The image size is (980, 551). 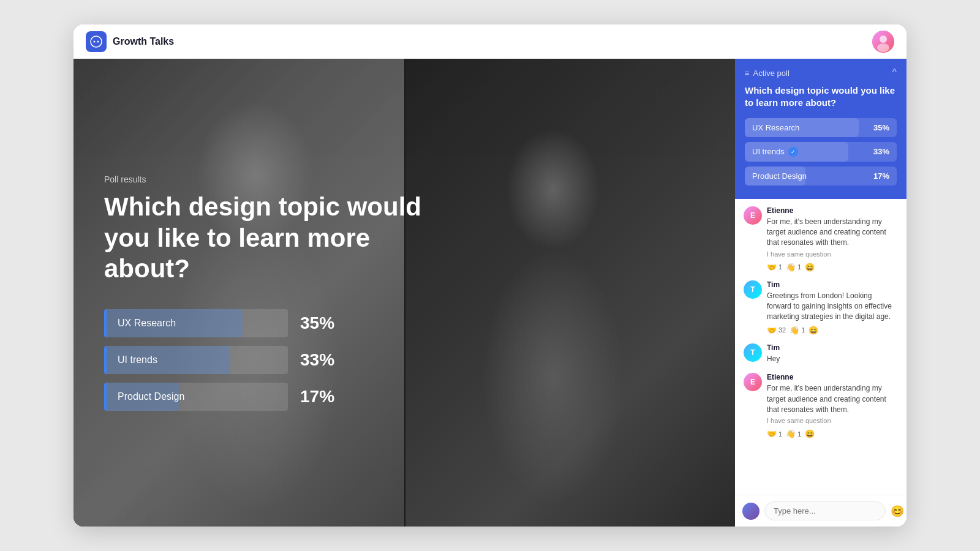 I want to click on poll-panel-option-label: UX Research, so click(x=775, y=127).